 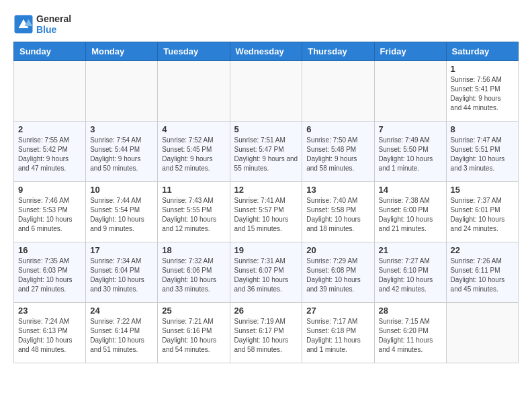 What do you see at coordinates (410, 333) in the screenshot?
I see `calendar-cell: 28Sunrise: 7:15 AM Sunset: 6:20 PM Dayli…` at bounding box center [410, 333].